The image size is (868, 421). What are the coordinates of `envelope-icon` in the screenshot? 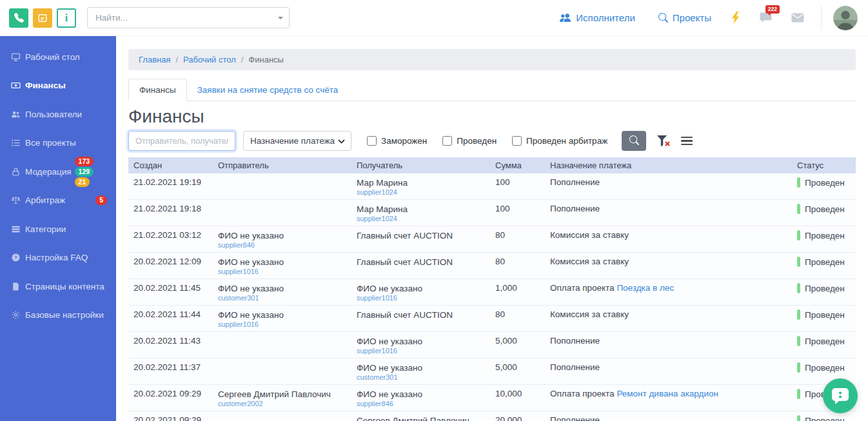 It's located at (798, 18).